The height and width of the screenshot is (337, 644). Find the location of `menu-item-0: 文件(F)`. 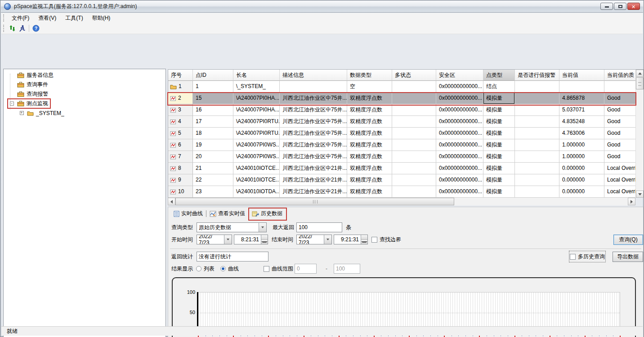

menu-item-0: 文件(F) is located at coordinates (21, 18).